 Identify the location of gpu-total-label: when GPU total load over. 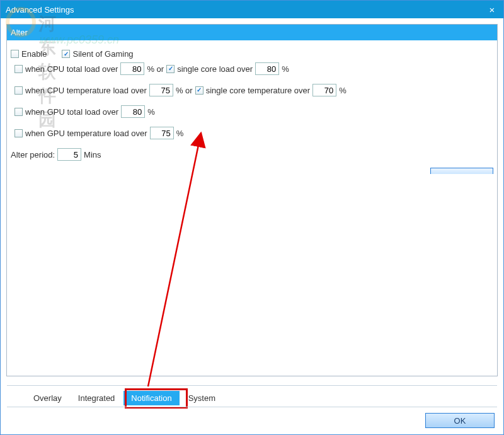
(72, 112).